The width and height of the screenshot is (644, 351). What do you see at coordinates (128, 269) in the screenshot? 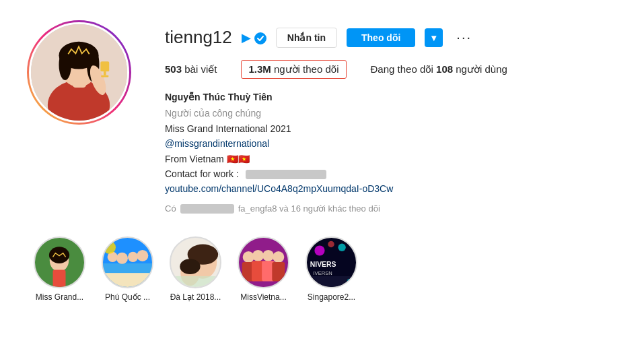
I see `story-item-1: Phú Quốc ...` at bounding box center [128, 269].